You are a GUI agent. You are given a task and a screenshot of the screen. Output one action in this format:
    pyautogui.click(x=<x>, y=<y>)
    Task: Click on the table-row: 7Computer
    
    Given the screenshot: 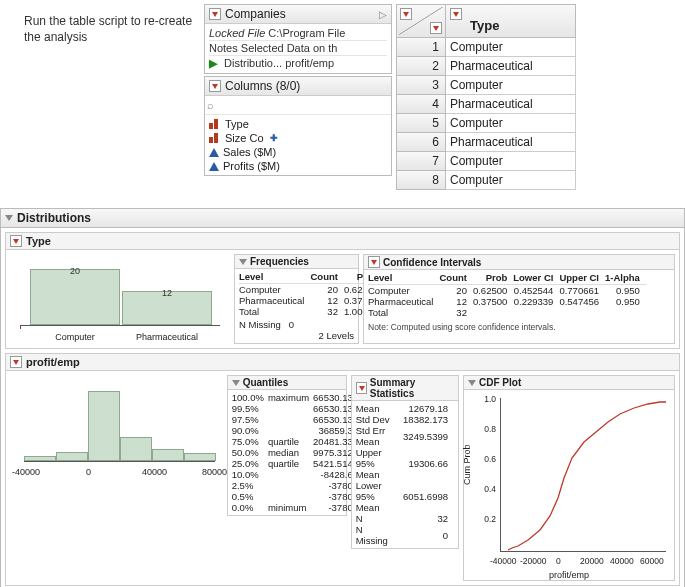 What is the action you would take?
    pyautogui.click(x=486, y=162)
    